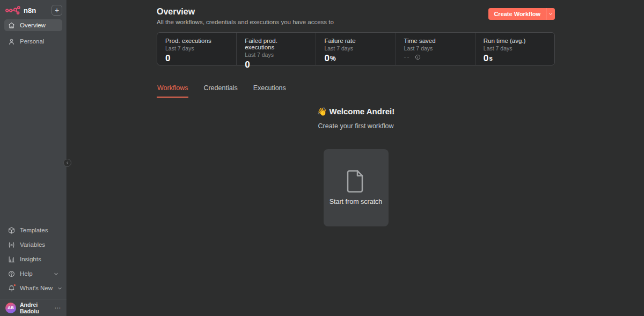  I want to click on sidebar-item-insights: Insights, so click(33, 259).